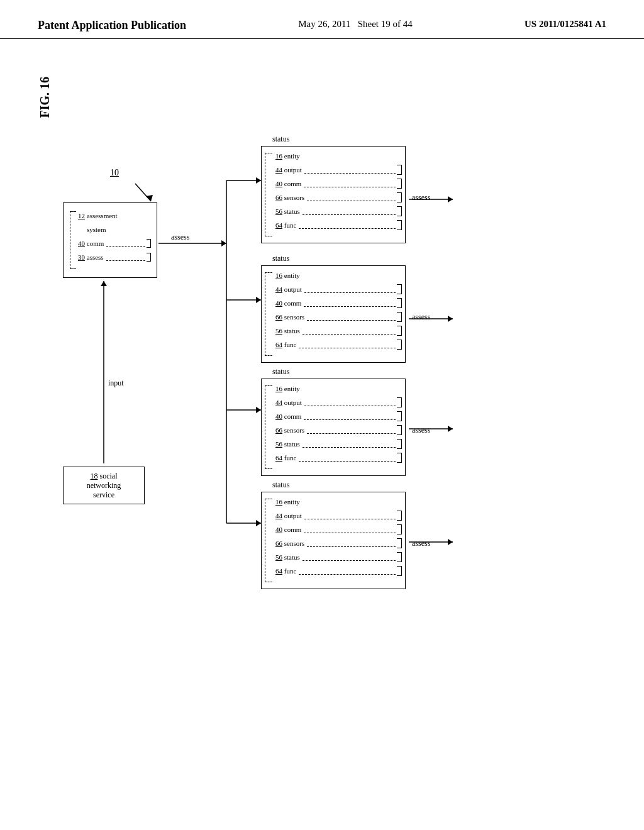 This screenshot has width=644, height=830. What do you see at coordinates (338, 170) in the screenshot?
I see `entity-1-row-output: 44 output` at bounding box center [338, 170].